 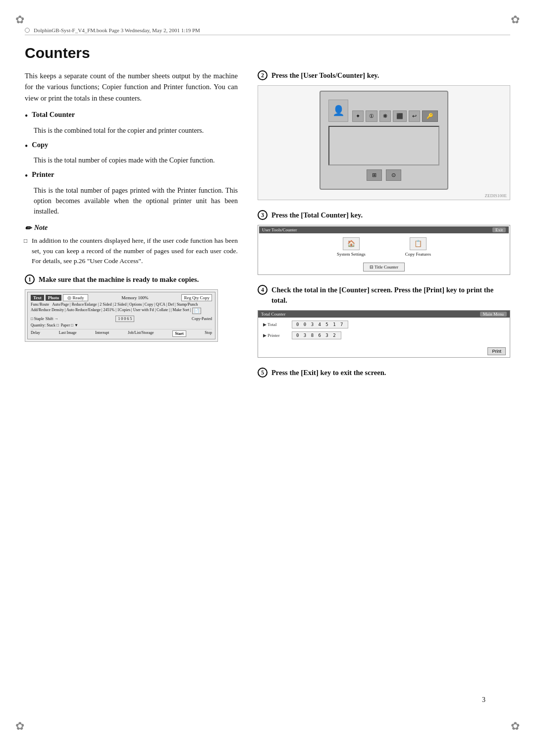 What do you see at coordinates (263, 75) in the screenshot?
I see `step-2-number: 2` at bounding box center [263, 75].